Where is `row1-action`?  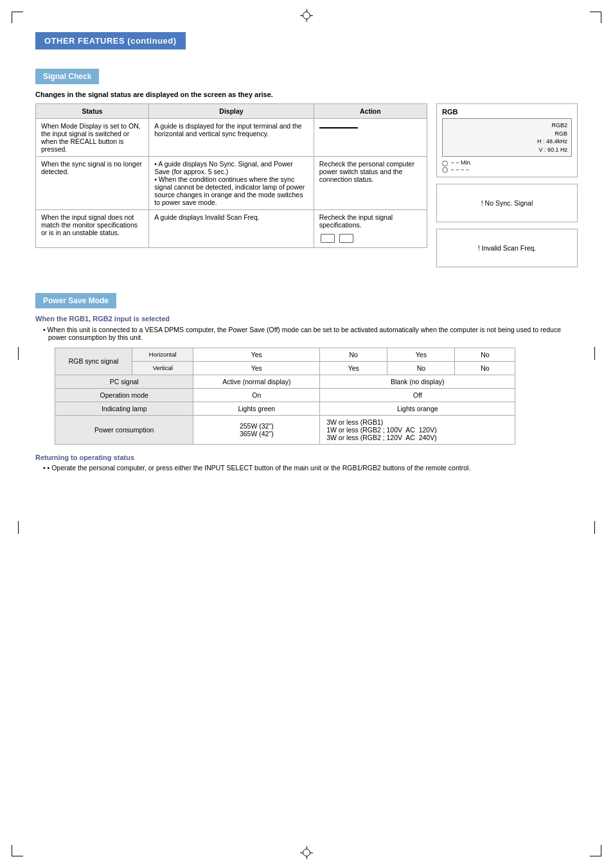 row1-action is located at coordinates (370, 137).